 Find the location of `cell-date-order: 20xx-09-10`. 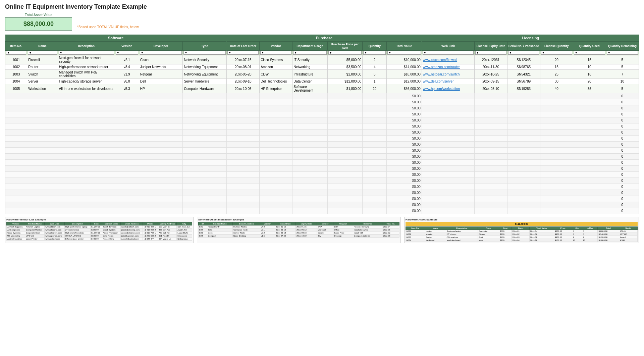

cell-date-order: 20xx-09-10 is located at coordinates (243, 82).